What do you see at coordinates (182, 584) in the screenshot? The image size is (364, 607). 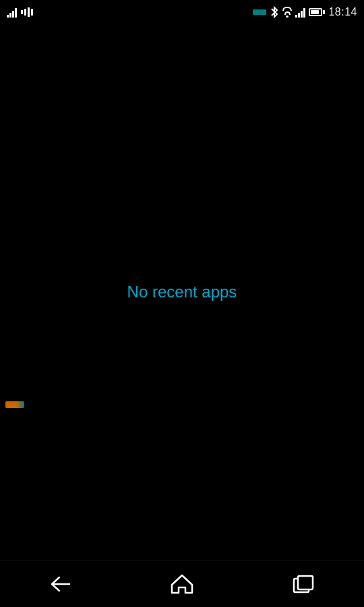 I see `home-button` at bounding box center [182, 584].